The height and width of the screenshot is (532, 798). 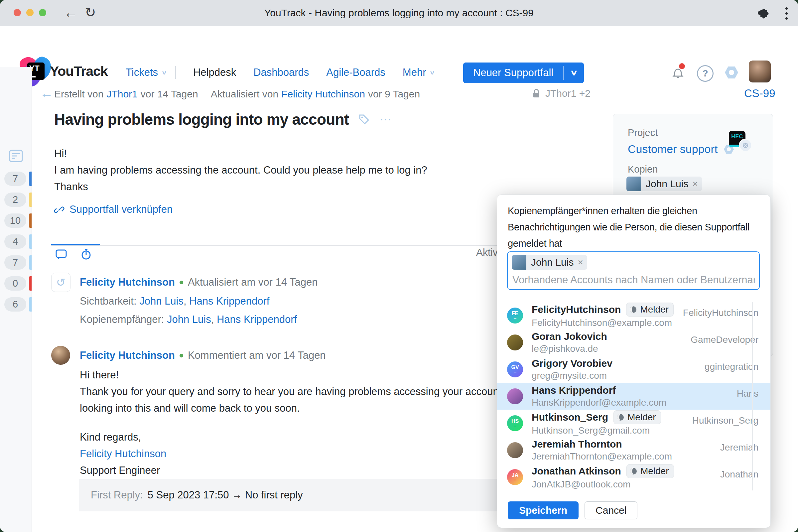 I want to click on issue-id-link: CS-99, so click(x=760, y=94).